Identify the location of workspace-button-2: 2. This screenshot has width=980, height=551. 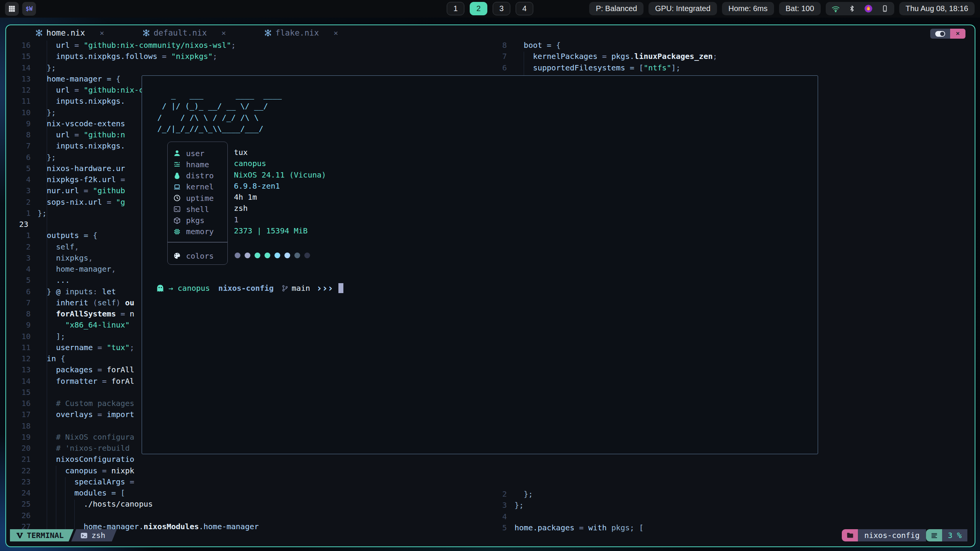
(479, 8).